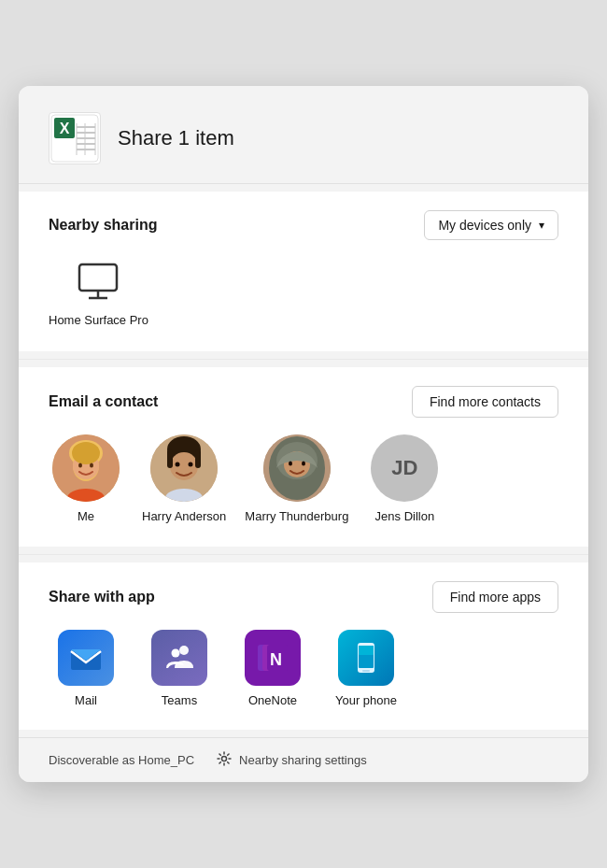 The height and width of the screenshot is (868, 607). I want to click on dialog-title: Share 1 item, so click(176, 138).